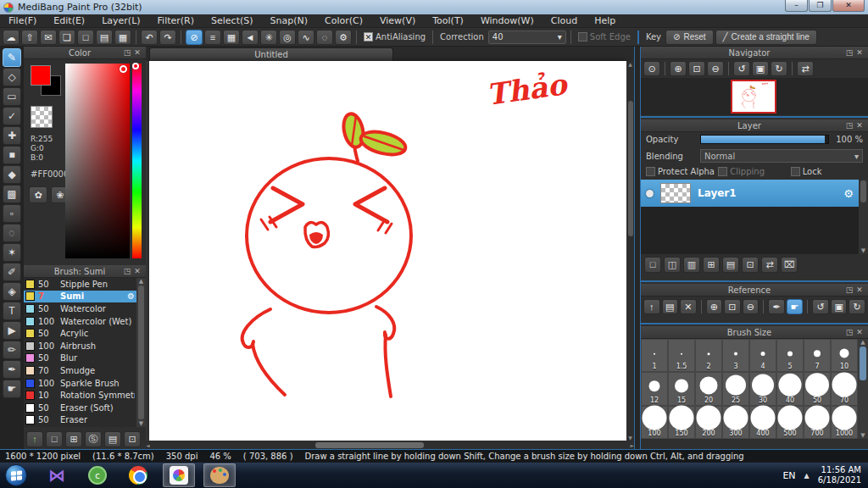 The height and width of the screenshot is (488, 868). What do you see at coordinates (22, 20) in the screenshot?
I see `menu-file: File(F)` at bounding box center [22, 20].